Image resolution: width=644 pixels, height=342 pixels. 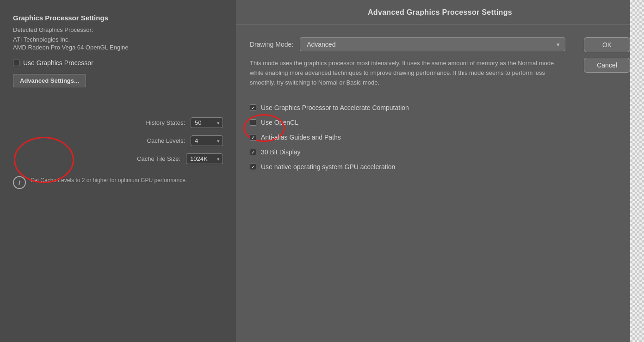 I want to click on anti-alias-label: Anti-alias Guides and Paths, so click(x=301, y=137).